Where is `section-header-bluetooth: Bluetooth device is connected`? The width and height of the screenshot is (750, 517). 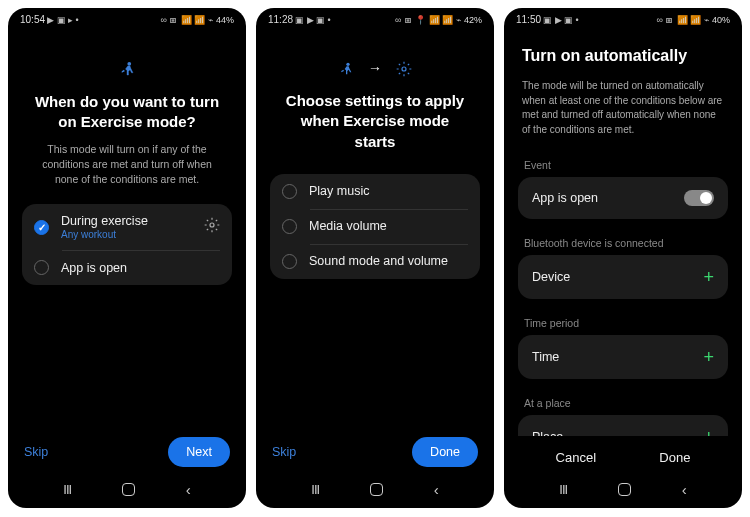 section-header-bluetooth: Bluetooth device is connected is located at coordinates (623, 244).